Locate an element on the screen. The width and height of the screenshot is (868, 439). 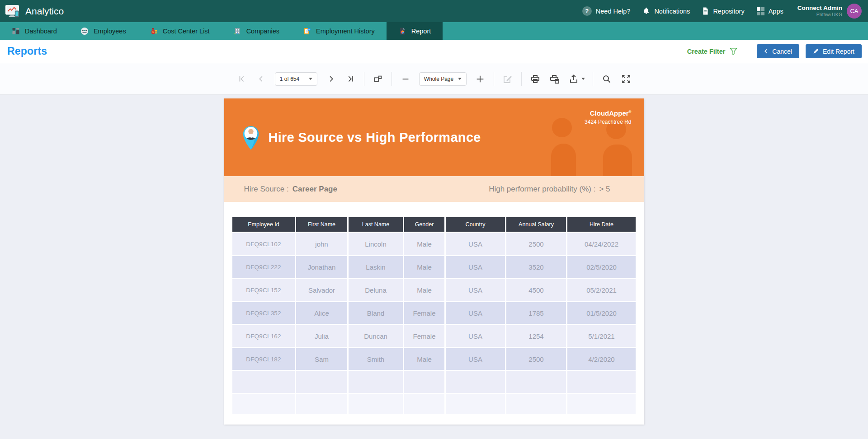
cost-center-icon: $ is located at coordinates (154, 31).